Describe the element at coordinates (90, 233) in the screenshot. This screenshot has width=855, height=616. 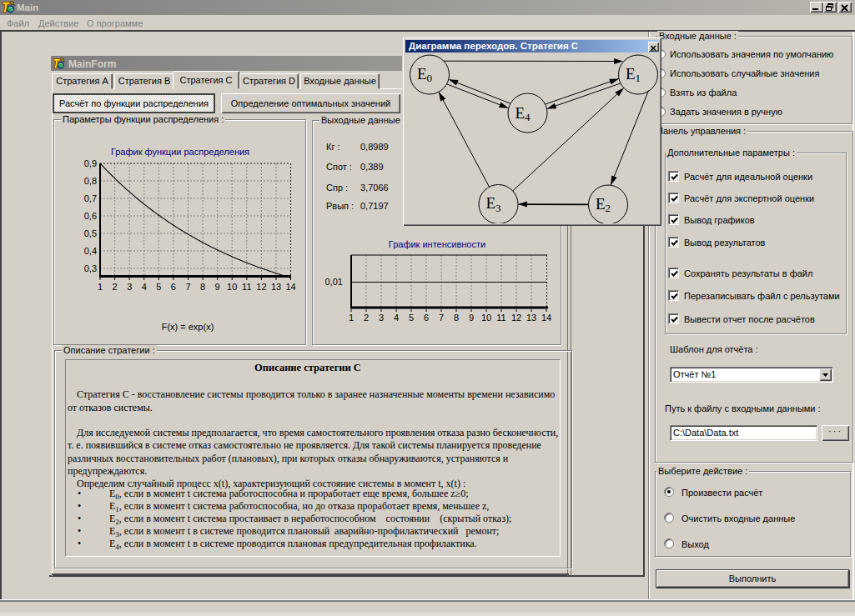
I see `svg-text: 0,5` at that location.